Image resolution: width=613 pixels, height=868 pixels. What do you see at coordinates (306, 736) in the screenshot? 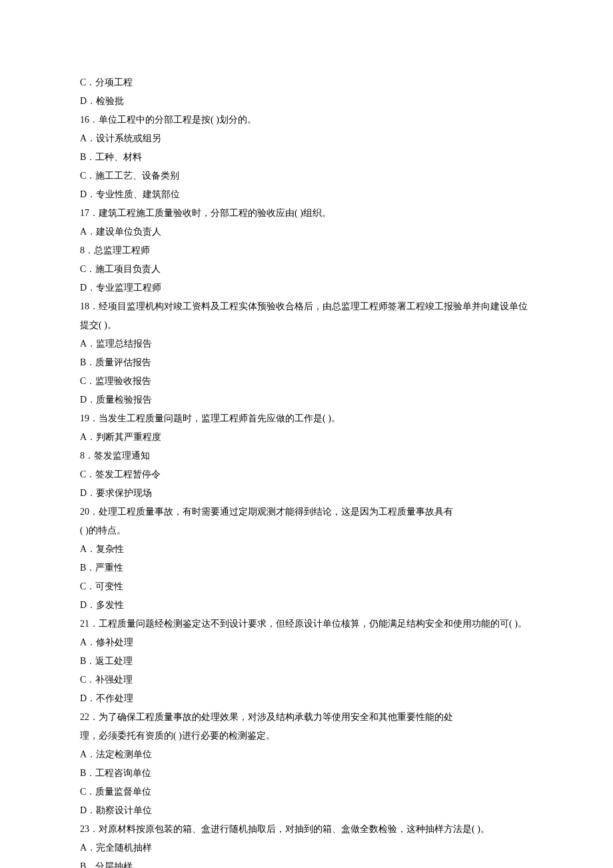
I see `text-line: 理，必须委托有资质的( )进行必要的检测鉴定。` at bounding box center [306, 736].